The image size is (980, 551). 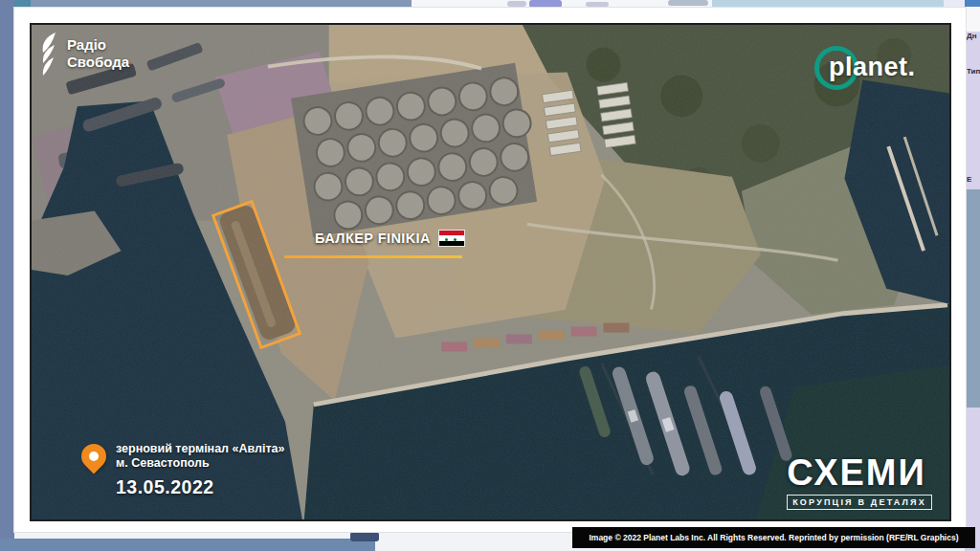 What do you see at coordinates (94, 457) in the screenshot?
I see `map-pin-icon` at bounding box center [94, 457].